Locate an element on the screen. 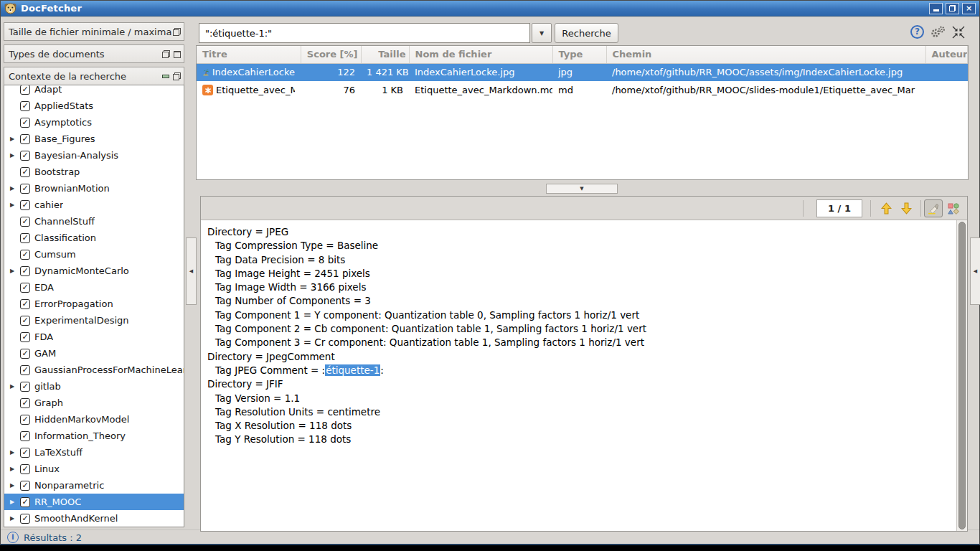 This screenshot has height=551, width=980. minimize-button is located at coordinates (936, 9).